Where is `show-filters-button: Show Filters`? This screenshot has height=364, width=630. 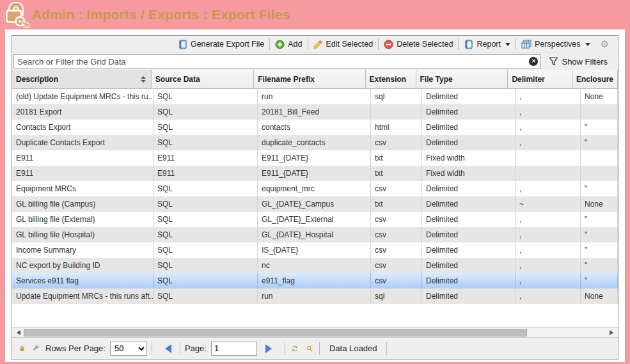
show-filters-button: Show Filters is located at coordinates (579, 61).